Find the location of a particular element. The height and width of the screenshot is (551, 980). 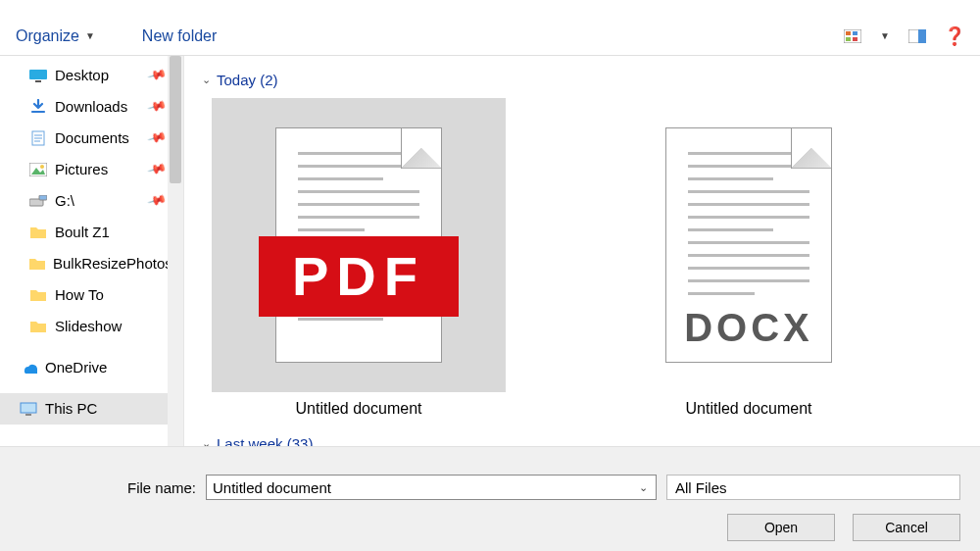

view-dropdown-icon: ▼ is located at coordinates (885, 35).